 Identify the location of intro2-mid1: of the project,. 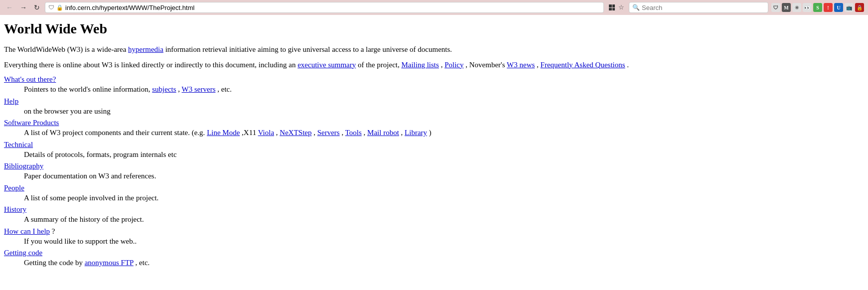
(379, 65).